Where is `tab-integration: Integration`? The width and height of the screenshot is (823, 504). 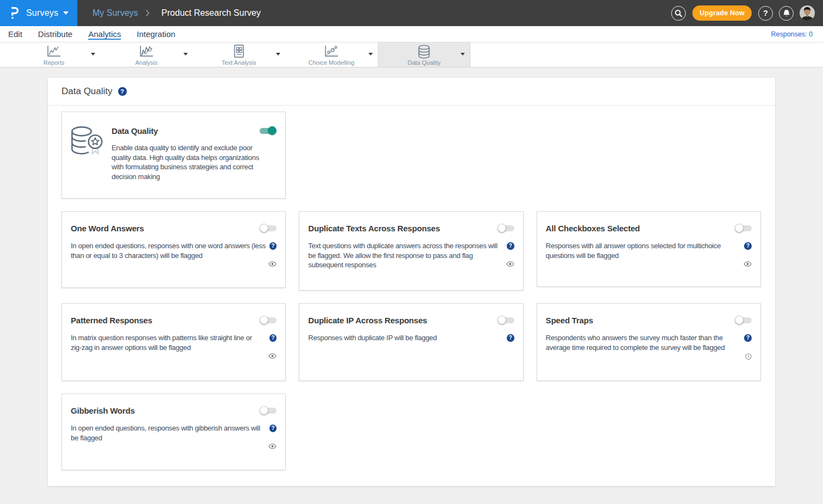 tab-integration: Integration is located at coordinates (156, 34).